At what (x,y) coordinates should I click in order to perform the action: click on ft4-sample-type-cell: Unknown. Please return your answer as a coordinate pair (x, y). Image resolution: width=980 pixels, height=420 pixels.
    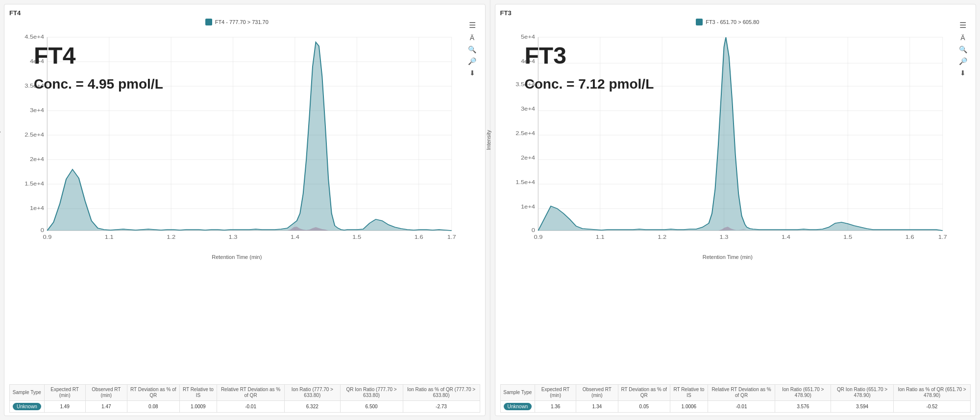
    Looking at the image, I should click on (27, 407).